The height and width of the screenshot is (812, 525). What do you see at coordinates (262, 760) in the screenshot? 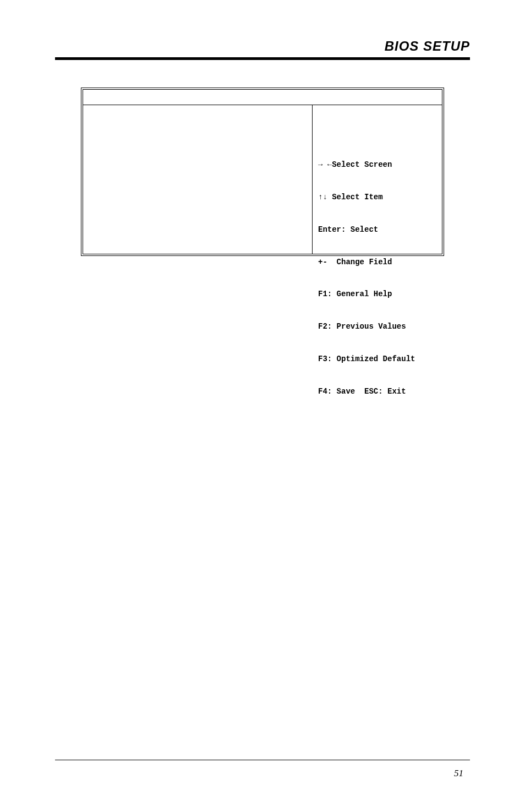
I see `footer-rule` at bounding box center [262, 760].